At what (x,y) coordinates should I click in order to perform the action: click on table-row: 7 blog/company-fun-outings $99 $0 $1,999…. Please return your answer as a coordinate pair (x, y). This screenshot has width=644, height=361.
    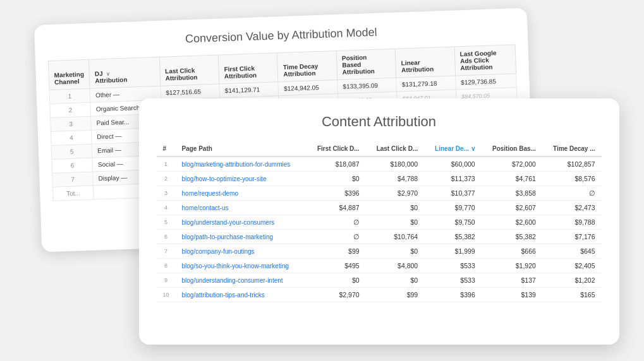
    Looking at the image, I should click on (379, 251).